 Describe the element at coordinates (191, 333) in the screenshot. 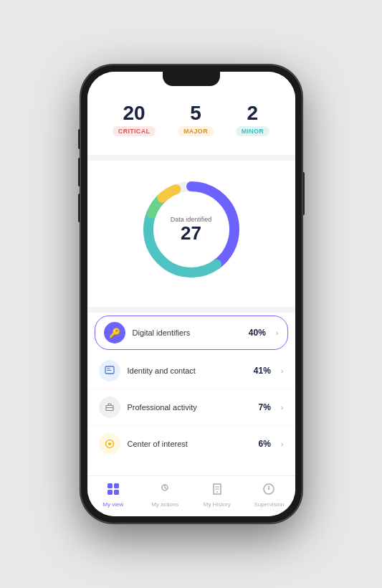

I see `list-item-digital: 🔑 Digital identifiers 40% ›` at that location.